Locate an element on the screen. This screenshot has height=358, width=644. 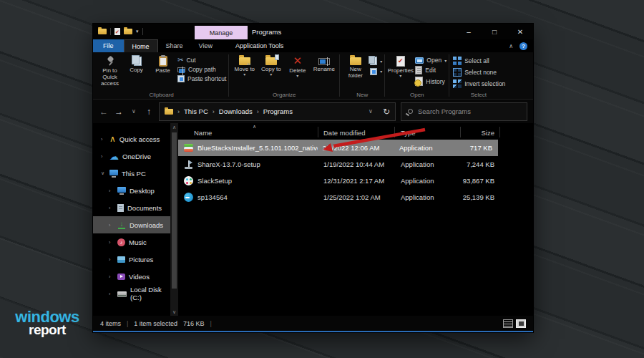
forward-button: → is located at coordinates (119, 112).